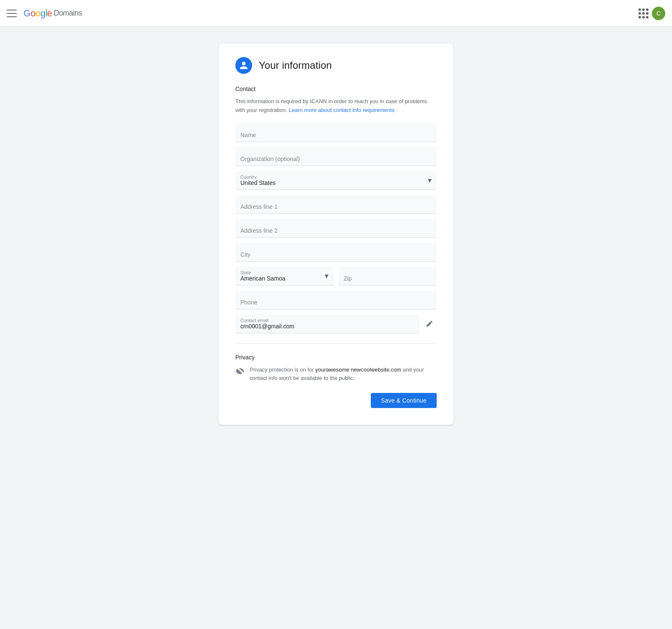 This screenshot has height=629, width=672. What do you see at coordinates (283, 370) in the screenshot?
I see `privacy-text-prefix: Privacy protection is on for` at bounding box center [283, 370].